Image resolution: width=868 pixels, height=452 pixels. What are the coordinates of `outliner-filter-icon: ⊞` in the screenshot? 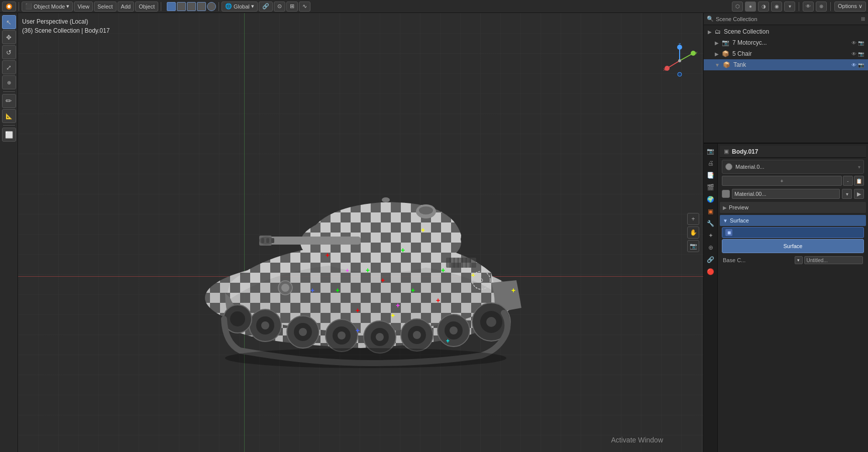 It's located at (863, 19).